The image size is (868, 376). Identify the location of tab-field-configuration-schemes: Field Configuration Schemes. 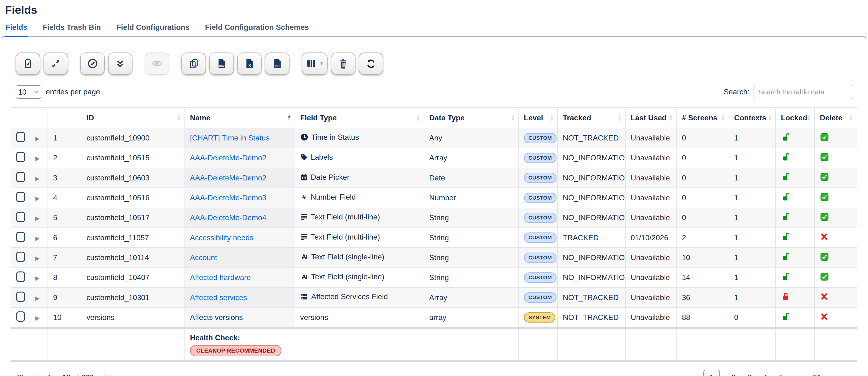
(257, 29).